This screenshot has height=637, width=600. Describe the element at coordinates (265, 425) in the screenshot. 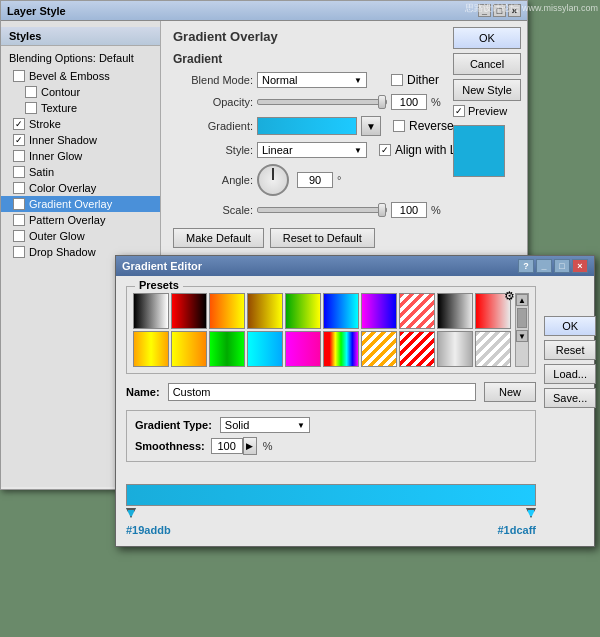

I see `gradient-type-dropdown: Solid ▼` at that location.